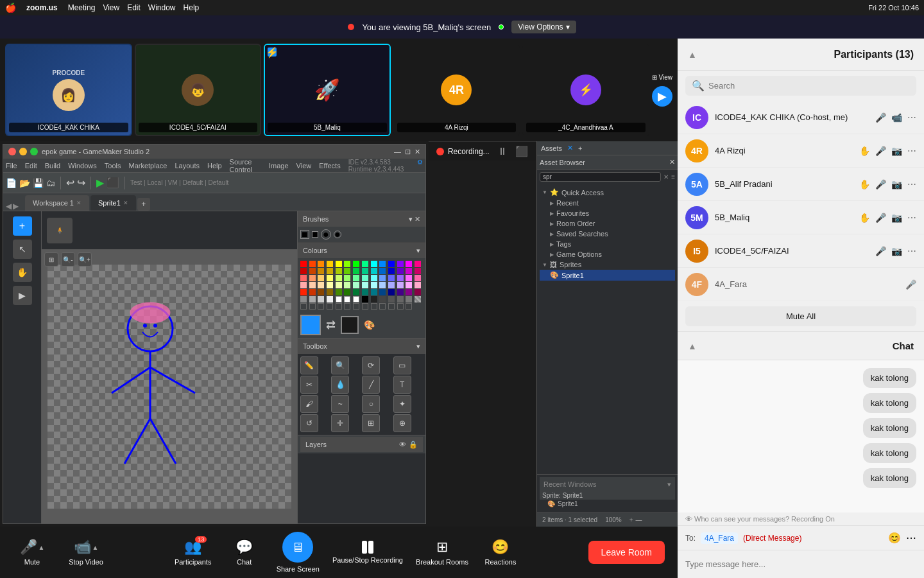 The image size is (924, 578). Describe the element at coordinates (82, 8) in the screenshot. I see `menu-meeting: Meeting` at that location.